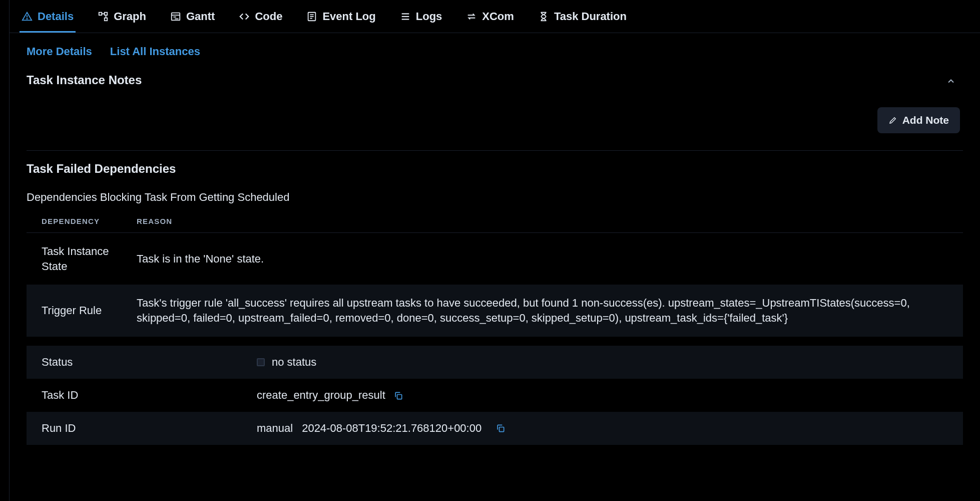 This screenshot has width=980, height=501. I want to click on kv-row-run-id: Run ID manual 2024-08-08T19:52:21.768120…, so click(495, 428).